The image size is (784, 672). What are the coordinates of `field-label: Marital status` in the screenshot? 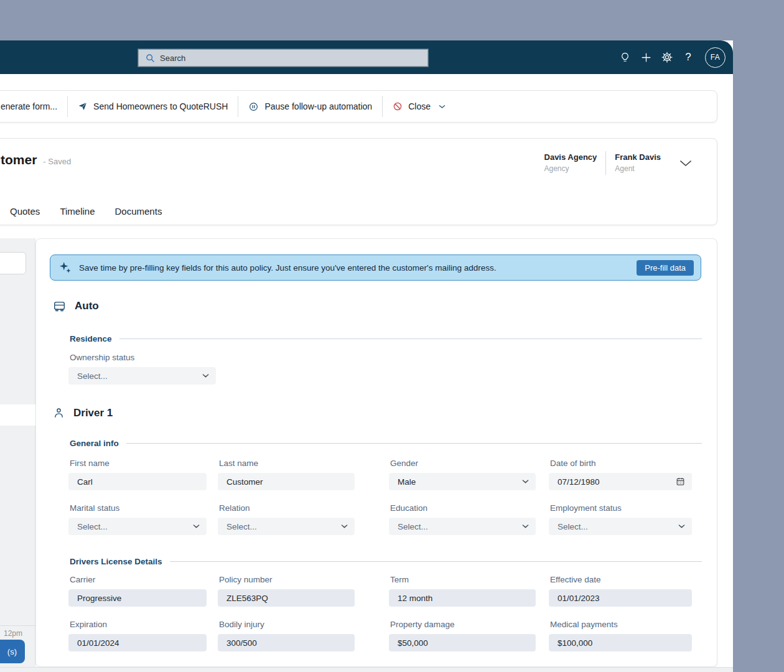 It's located at (138, 508).